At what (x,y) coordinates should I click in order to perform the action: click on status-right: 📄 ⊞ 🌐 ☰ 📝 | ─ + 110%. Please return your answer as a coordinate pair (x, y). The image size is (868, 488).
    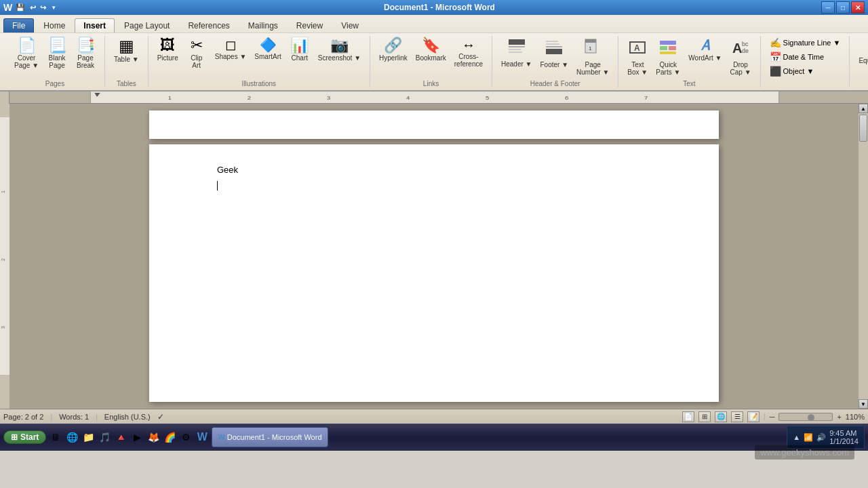
    Looking at the image, I should click on (773, 417).